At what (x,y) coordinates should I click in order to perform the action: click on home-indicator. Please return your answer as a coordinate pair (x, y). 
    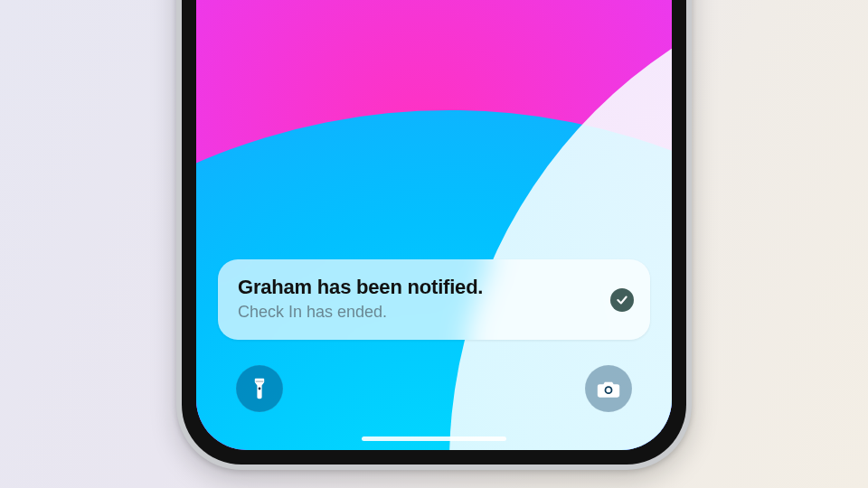
    Looking at the image, I should click on (434, 439).